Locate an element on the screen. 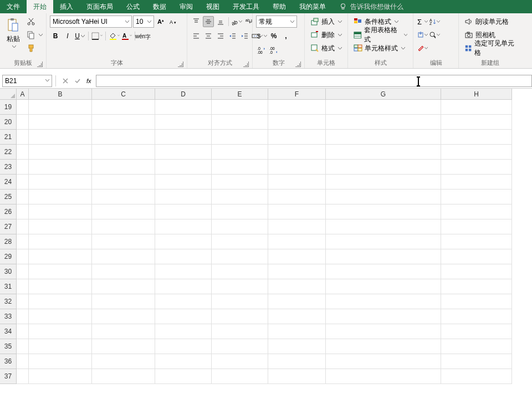 This screenshot has width=532, height=399. tab-home: 开始 is located at coordinates (40, 7).